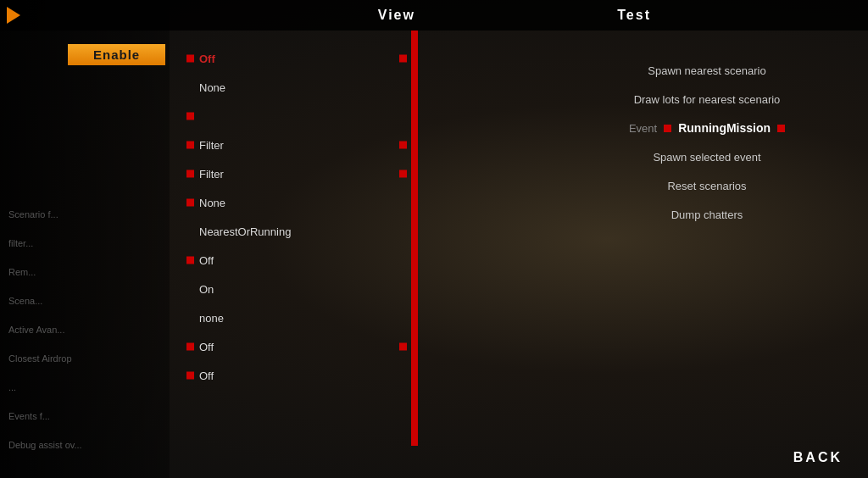 The image size is (868, 478). What do you see at coordinates (297, 87) in the screenshot?
I see `value-row-2: None` at bounding box center [297, 87].